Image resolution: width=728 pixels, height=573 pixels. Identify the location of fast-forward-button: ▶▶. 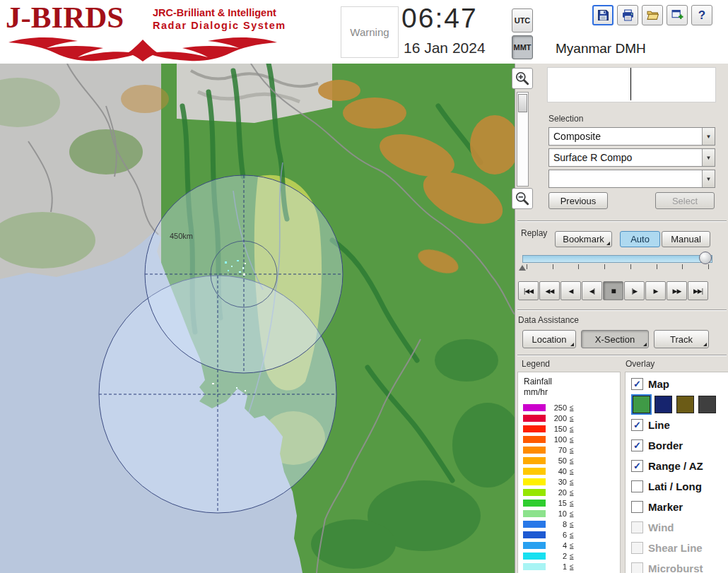
(677, 291).